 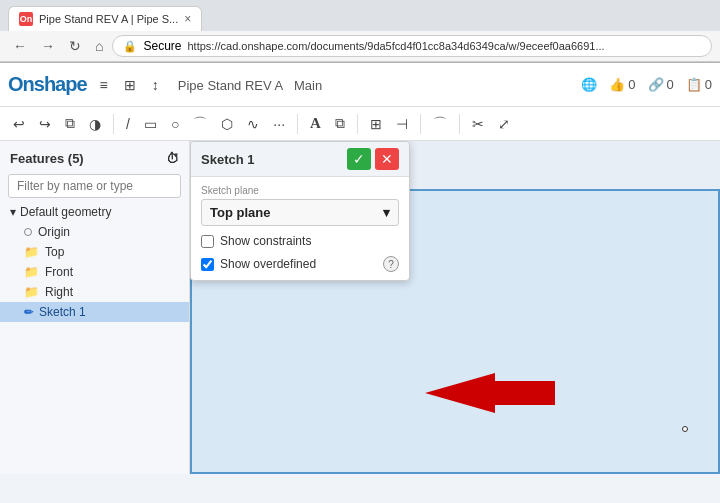 I want to click on forward-button: →, so click(x=48, y=46).